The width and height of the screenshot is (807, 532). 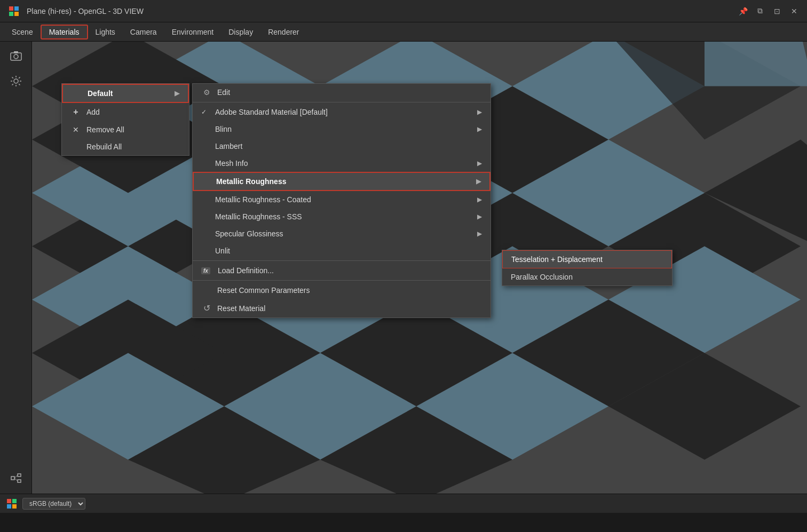 What do you see at coordinates (16, 479) in the screenshot?
I see `hierarchy-icon` at bounding box center [16, 479].